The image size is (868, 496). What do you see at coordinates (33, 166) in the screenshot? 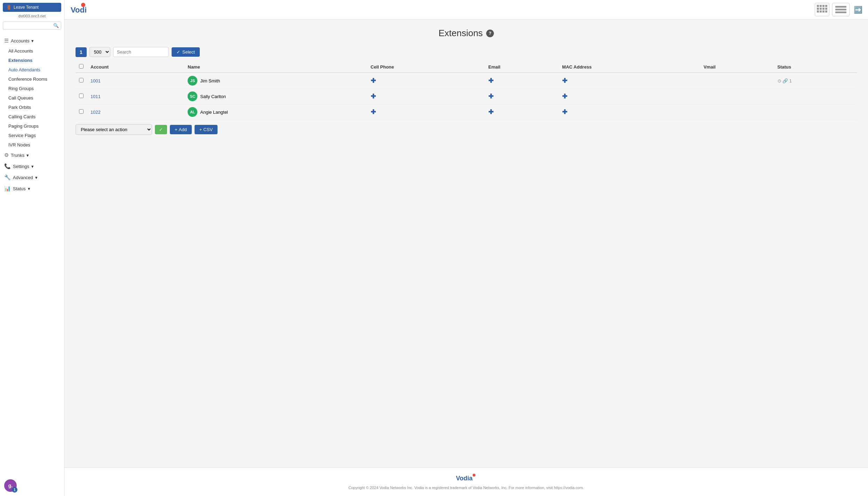
I see `settings-chevron-icon: ▾` at bounding box center [33, 166].